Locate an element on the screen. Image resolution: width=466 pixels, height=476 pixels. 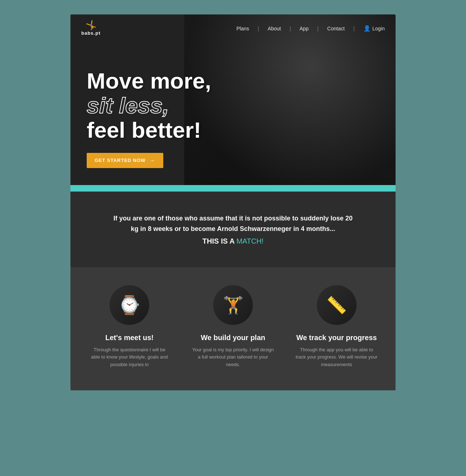
person-icon: 👤 is located at coordinates (367, 28).